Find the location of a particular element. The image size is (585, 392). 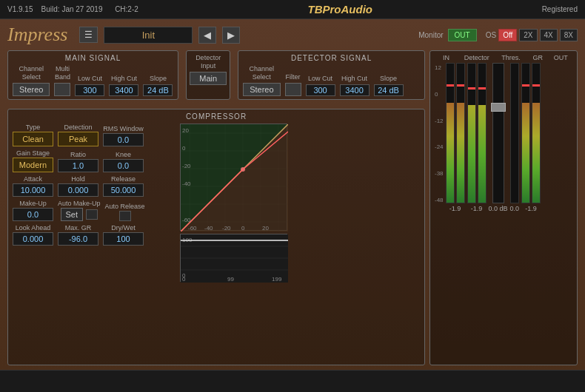

dry-wet-field: Dry/Wet 100 is located at coordinates (123, 235).